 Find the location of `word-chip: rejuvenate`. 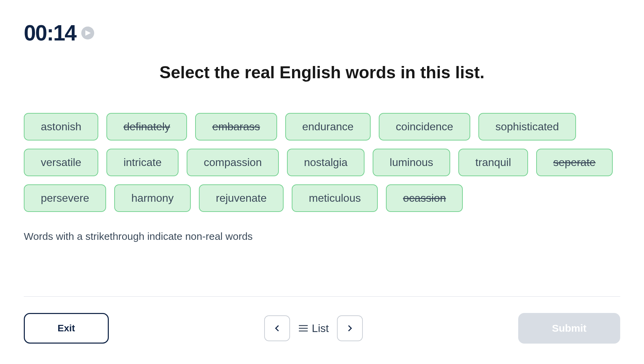

word-chip: rejuvenate is located at coordinates (241, 198).